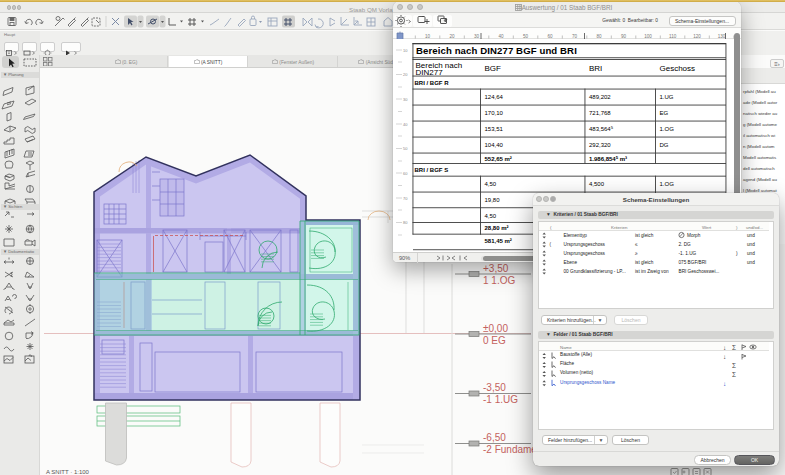  What do you see at coordinates (494, 113) in the screenshot?
I see `svg-text: 170,10` at bounding box center [494, 113].